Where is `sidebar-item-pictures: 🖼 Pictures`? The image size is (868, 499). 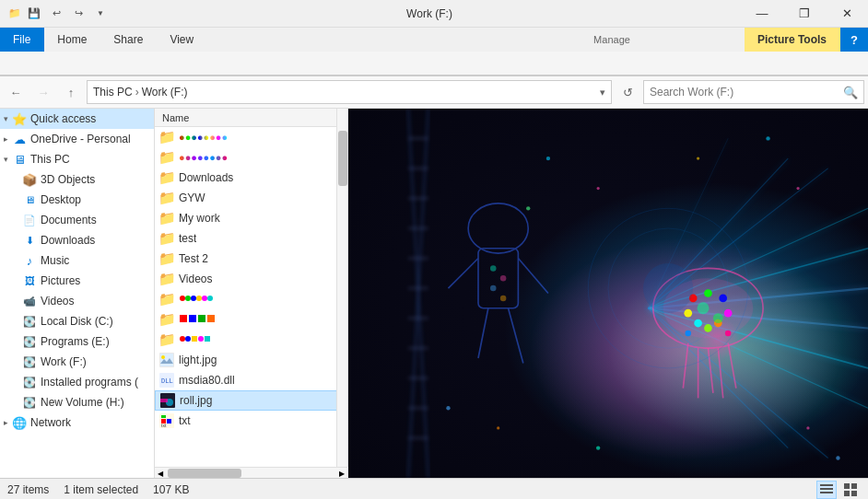
sidebar-item-pictures: 🖼 Pictures is located at coordinates (77, 281).